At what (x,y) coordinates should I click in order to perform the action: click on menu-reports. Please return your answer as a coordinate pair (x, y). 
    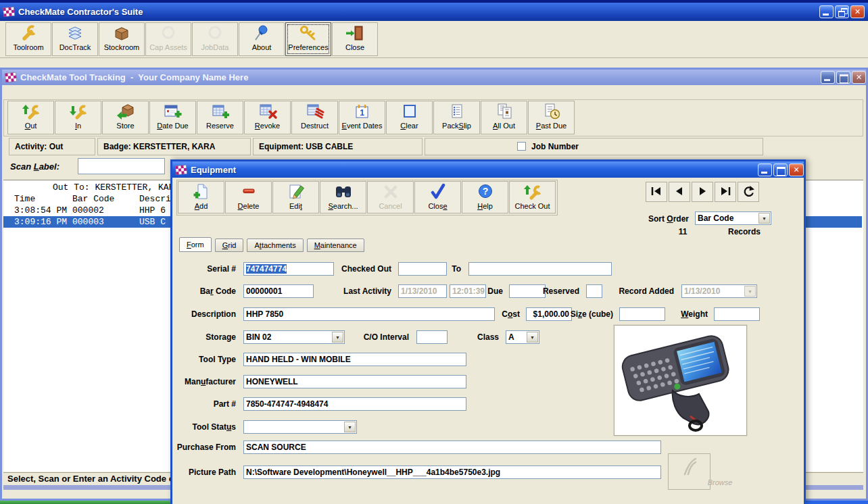
    Looking at the image, I should click on (49, 93).